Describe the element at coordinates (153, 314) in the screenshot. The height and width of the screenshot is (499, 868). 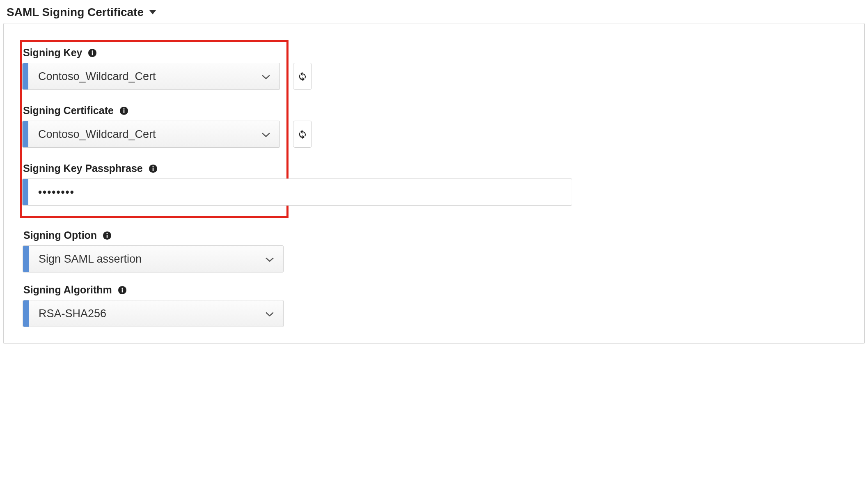
I see `signing-algorithm-select: RSA-SHA256` at that location.